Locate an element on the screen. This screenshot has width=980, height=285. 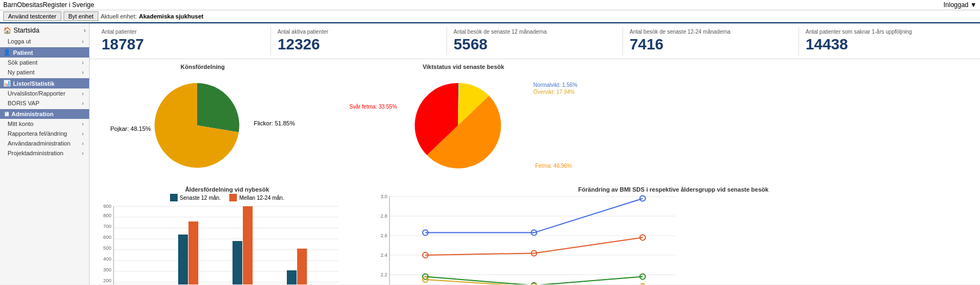
stat-aktiva-value: 12326 is located at coordinates (359, 45).